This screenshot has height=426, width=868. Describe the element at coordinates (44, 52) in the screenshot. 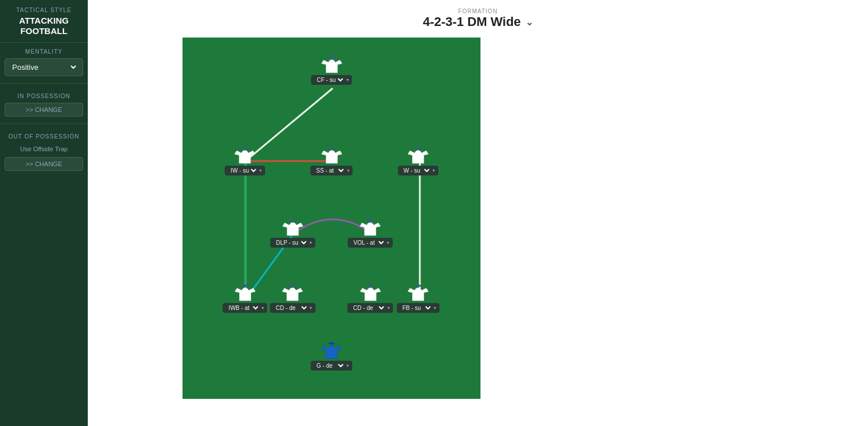

I see `mentality-label: MENTALITY` at that location.